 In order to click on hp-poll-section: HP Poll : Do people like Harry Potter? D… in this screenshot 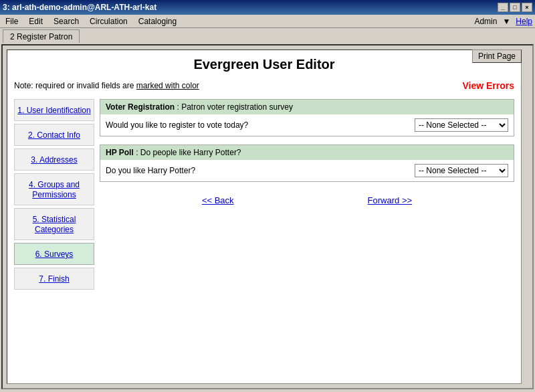, I will do `click(307, 163)`.